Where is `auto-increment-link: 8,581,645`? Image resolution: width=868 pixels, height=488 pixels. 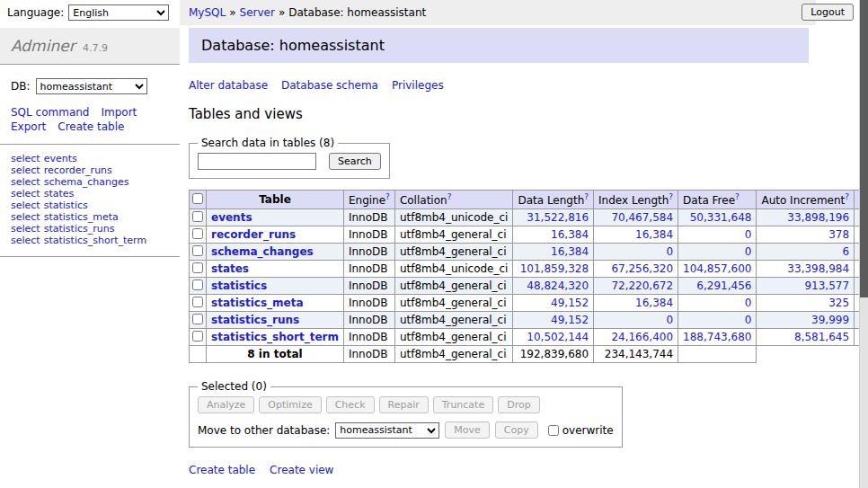 auto-increment-link: 8,581,645 is located at coordinates (821, 337).